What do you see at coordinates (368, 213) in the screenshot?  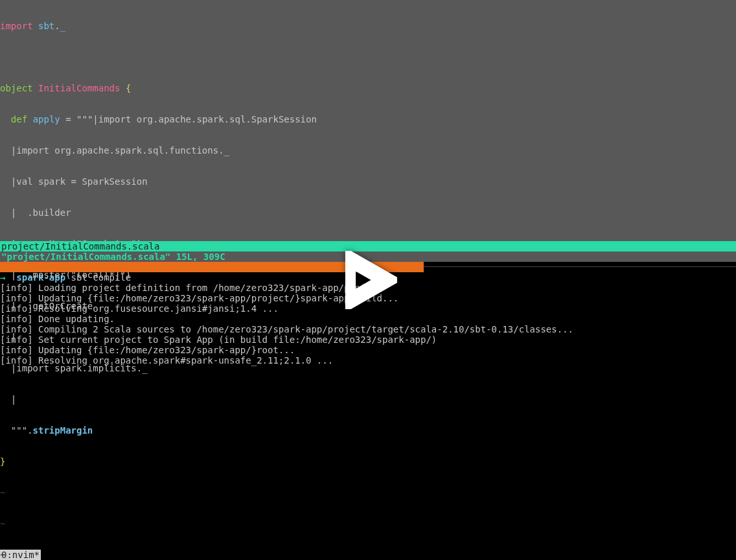 I see `code-line: | .builder` at bounding box center [368, 213].